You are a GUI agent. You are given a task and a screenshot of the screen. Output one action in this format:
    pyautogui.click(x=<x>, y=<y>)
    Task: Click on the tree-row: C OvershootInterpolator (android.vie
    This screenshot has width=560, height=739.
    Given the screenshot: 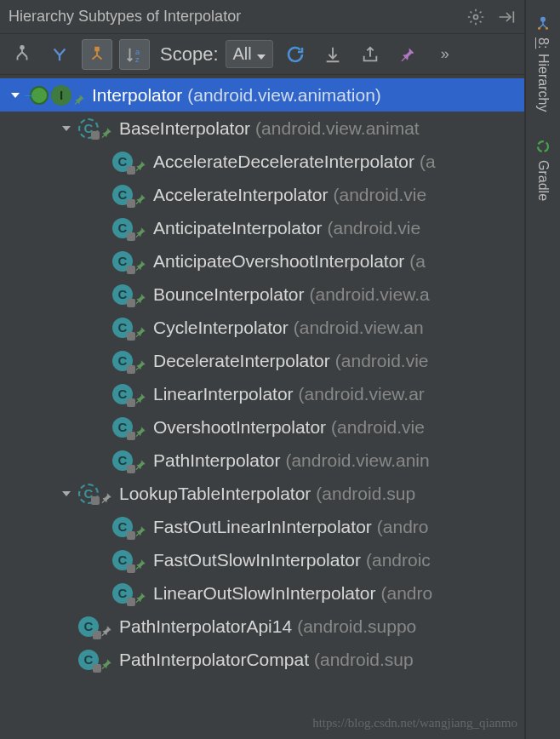 What is the action you would take?
    pyautogui.click(x=262, y=427)
    